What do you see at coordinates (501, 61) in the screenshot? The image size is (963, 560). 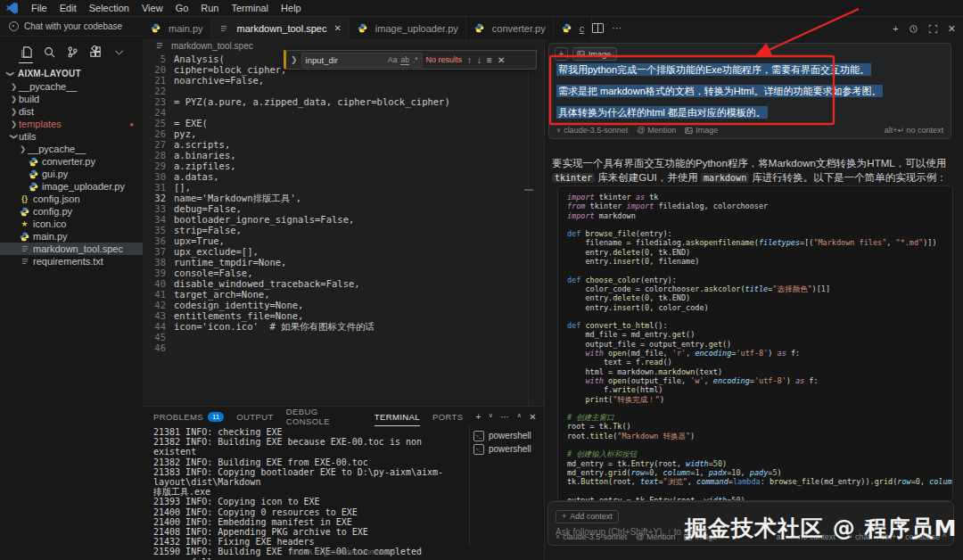 I see `close-find-icon: ✕` at bounding box center [501, 61].